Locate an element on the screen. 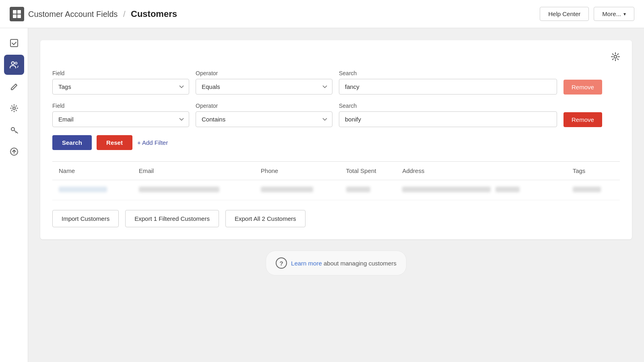 This screenshot has width=644, height=362. col-name: Name is located at coordinates (93, 171).